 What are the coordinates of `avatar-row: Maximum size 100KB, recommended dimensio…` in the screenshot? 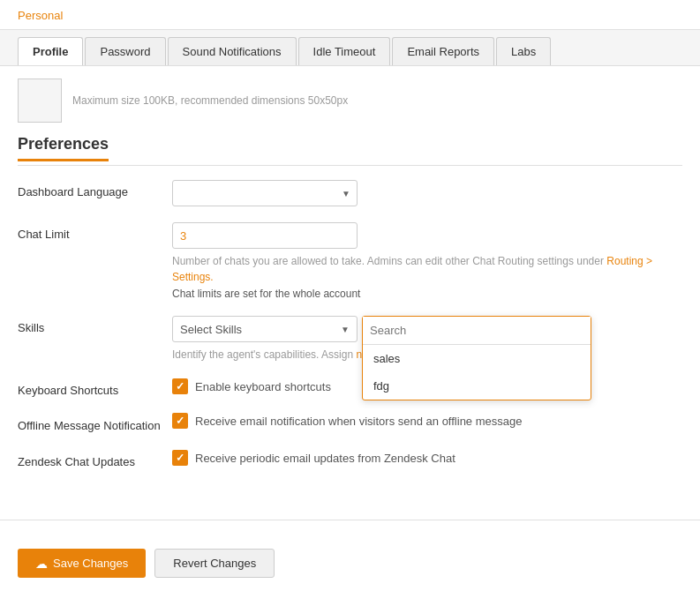 It's located at (350, 99).